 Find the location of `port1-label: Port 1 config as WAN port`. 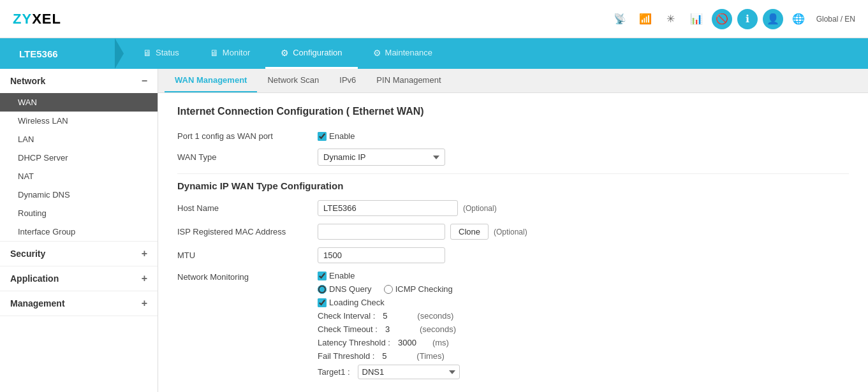

port1-label: Port 1 config as WAN port is located at coordinates (247, 136).